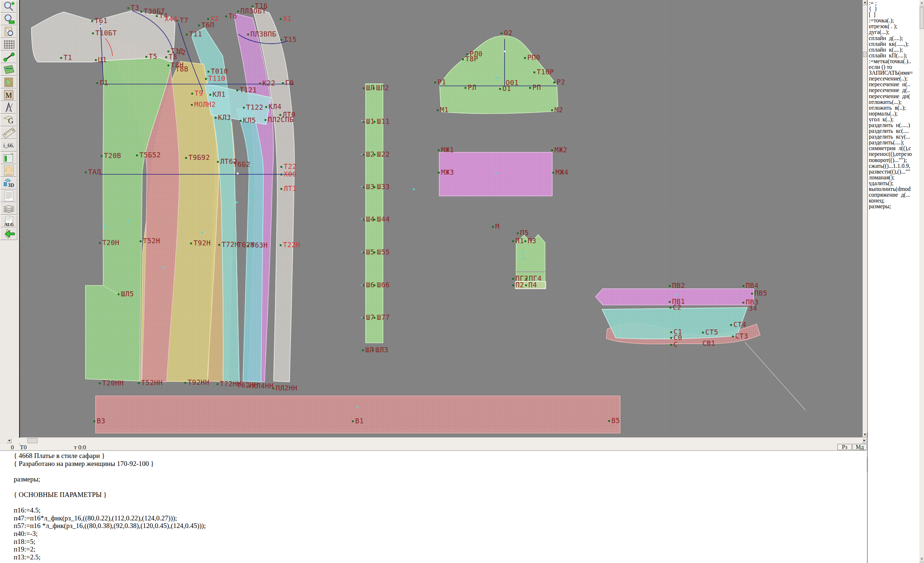  Describe the element at coordinates (440, 495) in the screenshot. I see `code-line: { ОСНОВНЫЕ ПАРАМЕТРЫ }` at that location.